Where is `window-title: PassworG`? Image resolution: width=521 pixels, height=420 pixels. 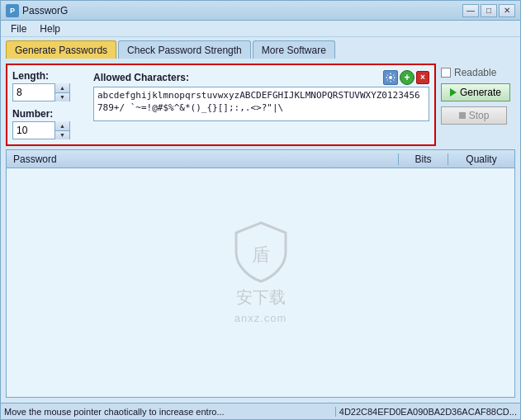 window-title: PassworG is located at coordinates (45, 11).